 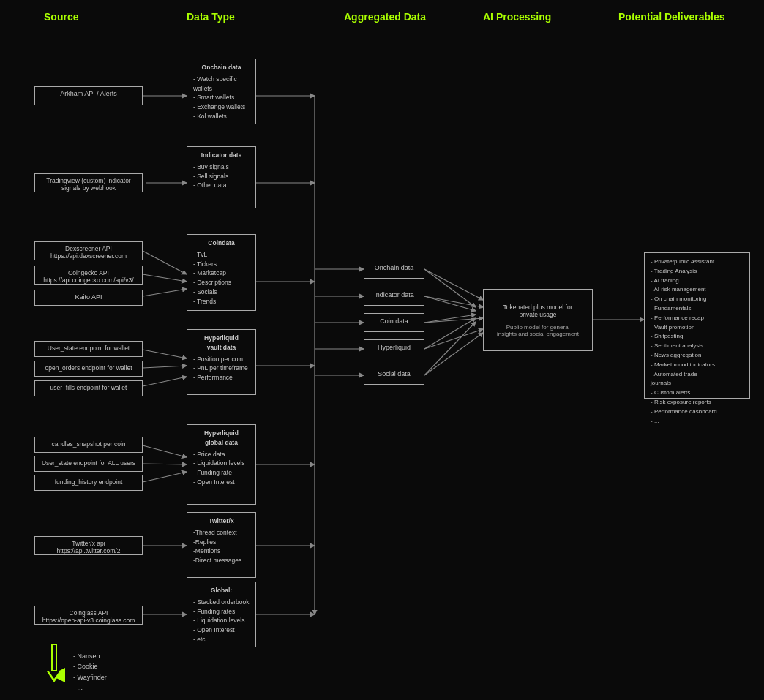 I want to click on hyperliquid-vault-box: Hyperliquid vault data - Position per co…, so click(x=221, y=362).